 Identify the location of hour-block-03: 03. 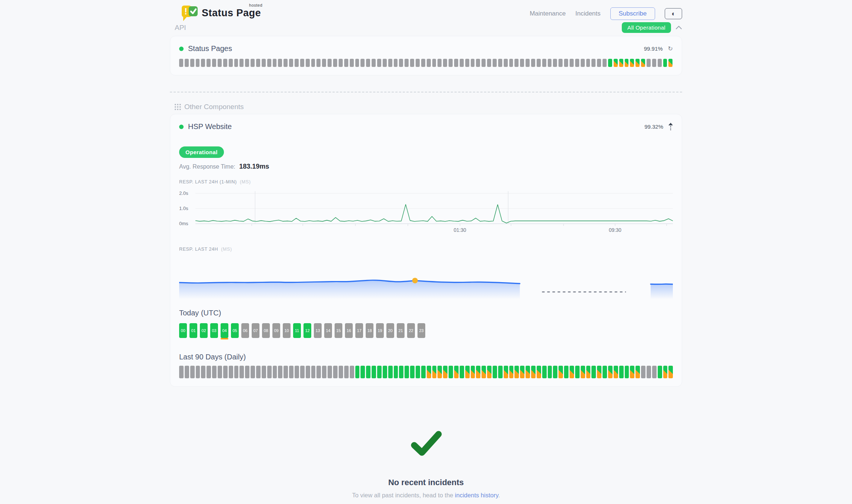
(214, 331).